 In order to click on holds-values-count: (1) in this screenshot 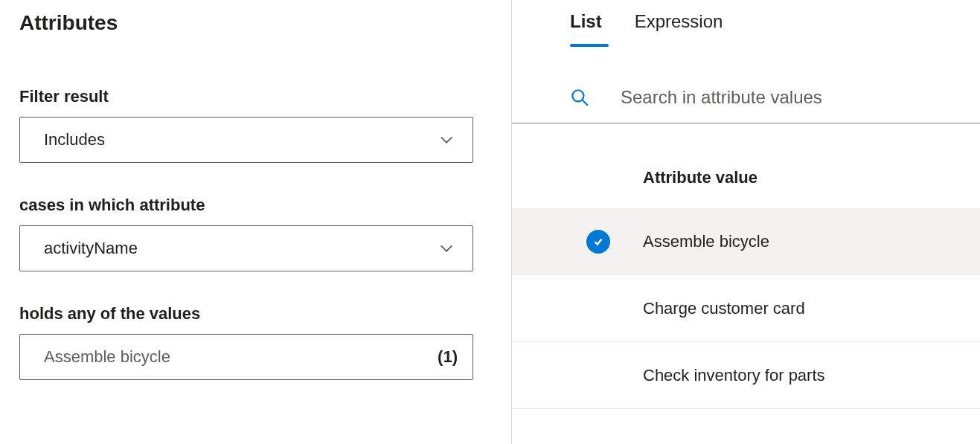, I will do `click(448, 357)`.